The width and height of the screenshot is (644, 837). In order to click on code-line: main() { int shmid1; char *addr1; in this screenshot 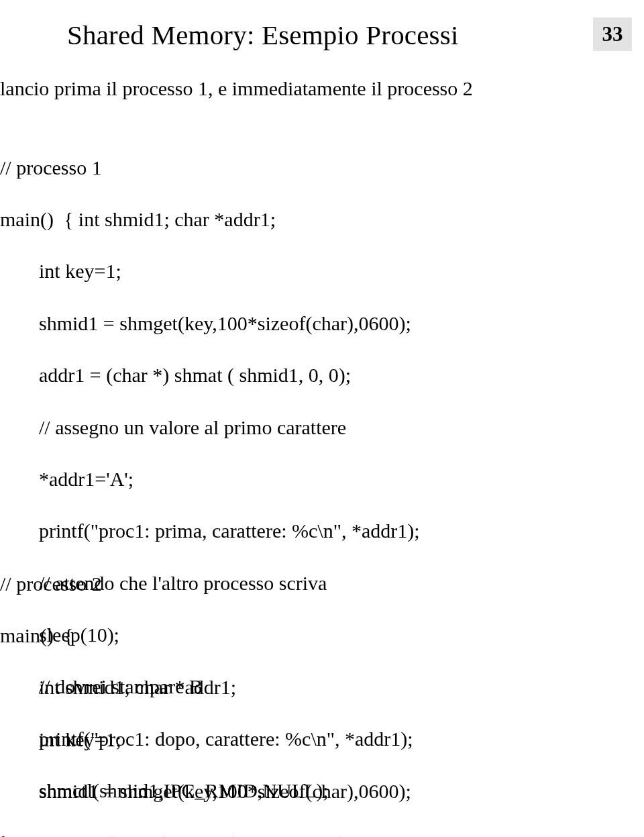, I will do `click(210, 220)`.